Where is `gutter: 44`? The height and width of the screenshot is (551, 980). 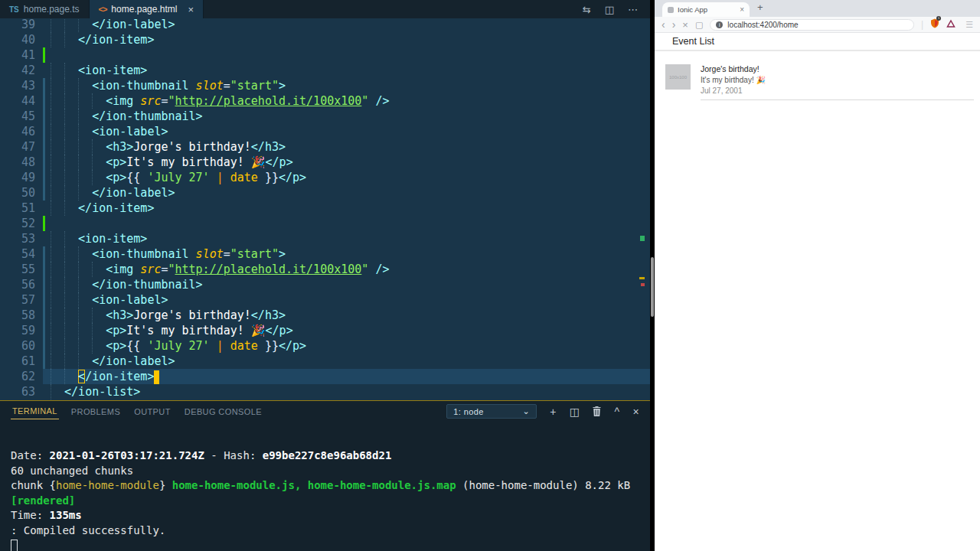
gutter: 44 is located at coordinates (25, 101).